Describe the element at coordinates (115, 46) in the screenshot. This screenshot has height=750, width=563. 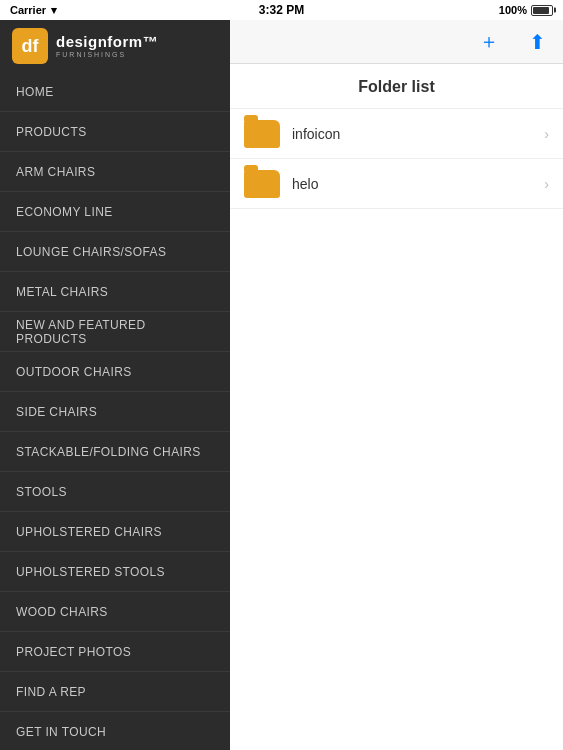
I see `logo-area: df designform™ FURNISHINGS` at that location.